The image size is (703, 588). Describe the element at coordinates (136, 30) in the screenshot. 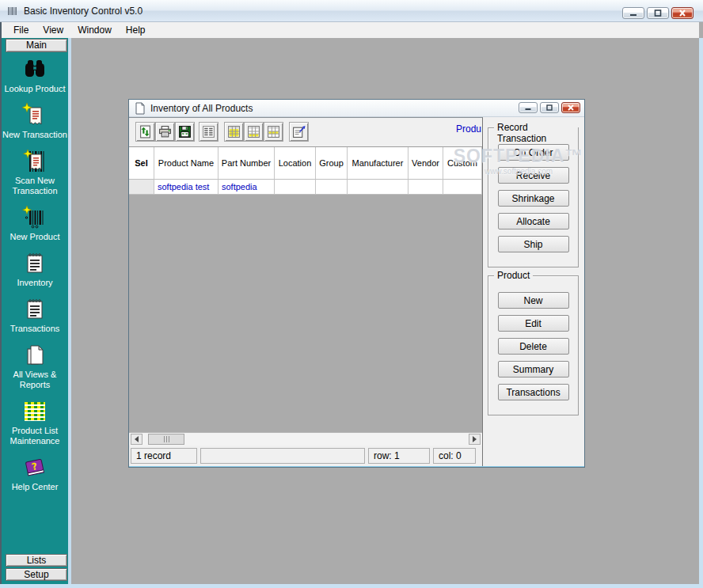

I see `menu-help: Help` at that location.